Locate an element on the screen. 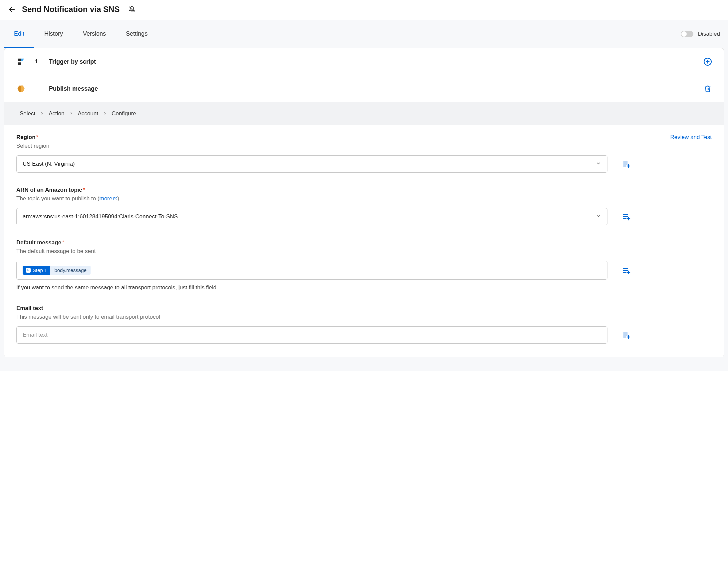 This screenshot has width=728, height=586. enable-toggle-label: Disabled is located at coordinates (709, 34).